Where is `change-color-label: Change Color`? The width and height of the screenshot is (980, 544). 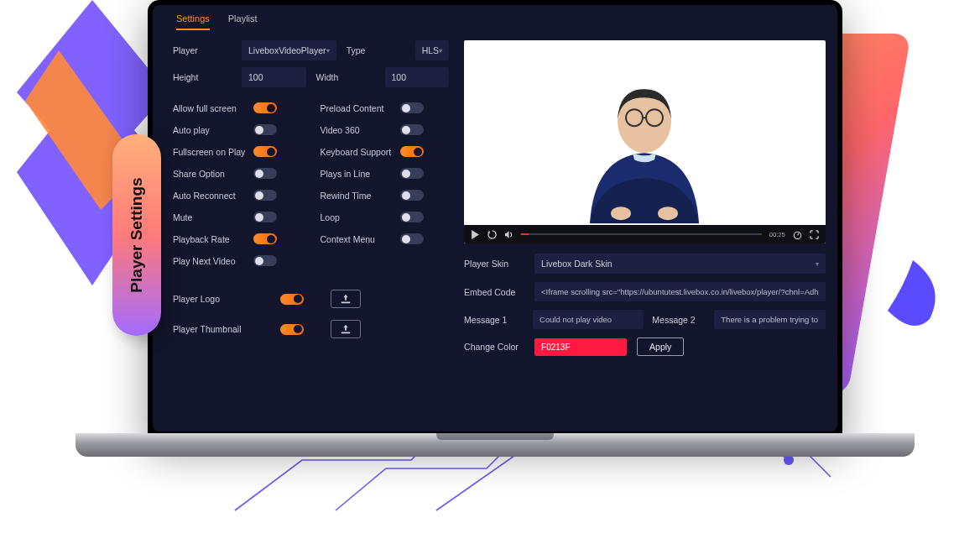 change-color-label: Change Color is located at coordinates (494, 347).